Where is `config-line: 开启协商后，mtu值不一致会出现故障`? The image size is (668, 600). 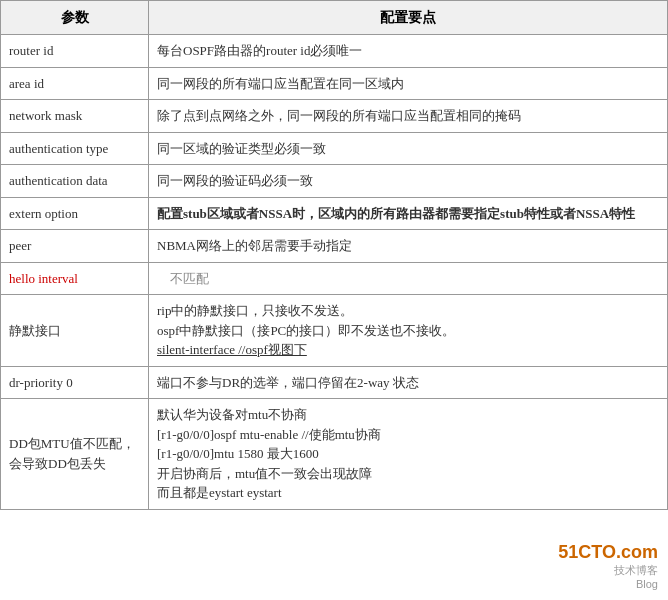 config-line: 开启协商后，mtu值不一致会出现故障 is located at coordinates (264, 474).